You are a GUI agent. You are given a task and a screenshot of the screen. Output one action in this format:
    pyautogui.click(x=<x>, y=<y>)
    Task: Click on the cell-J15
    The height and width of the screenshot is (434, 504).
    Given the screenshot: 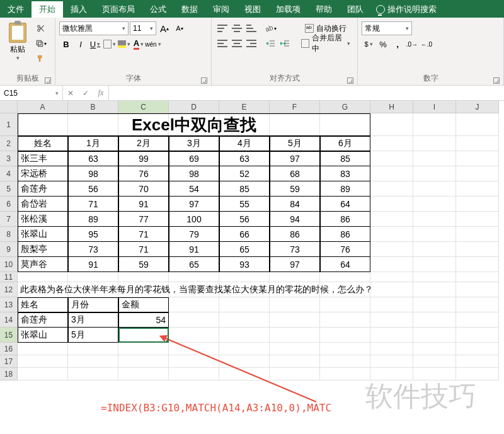 What is the action you would take?
    pyautogui.click(x=478, y=335)
    